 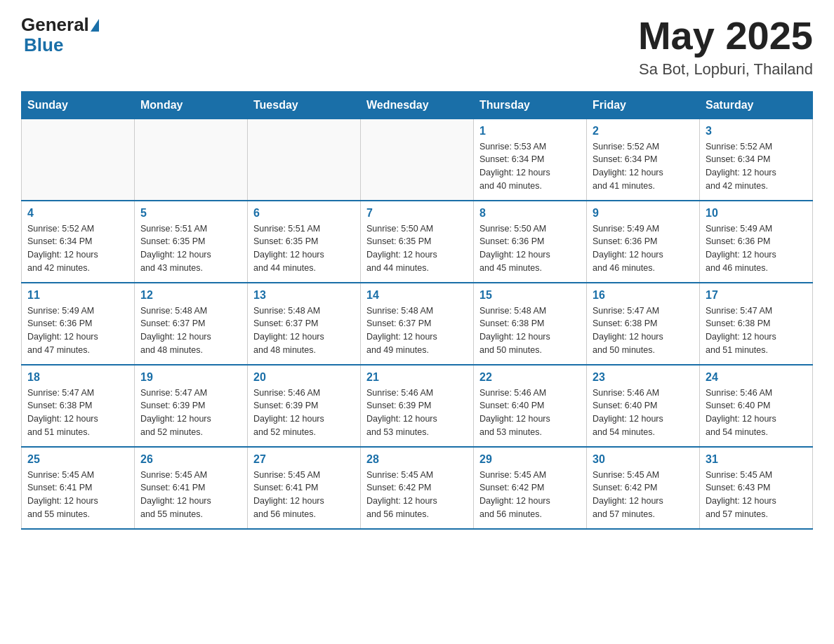 What do you see at coordinates (191, 488) in the screenshot?
I see `calendar-cell: 26Sunrise: 5:45 AM Sunset: 6:41 PM Dayli…` at bounding box center [191, 488].